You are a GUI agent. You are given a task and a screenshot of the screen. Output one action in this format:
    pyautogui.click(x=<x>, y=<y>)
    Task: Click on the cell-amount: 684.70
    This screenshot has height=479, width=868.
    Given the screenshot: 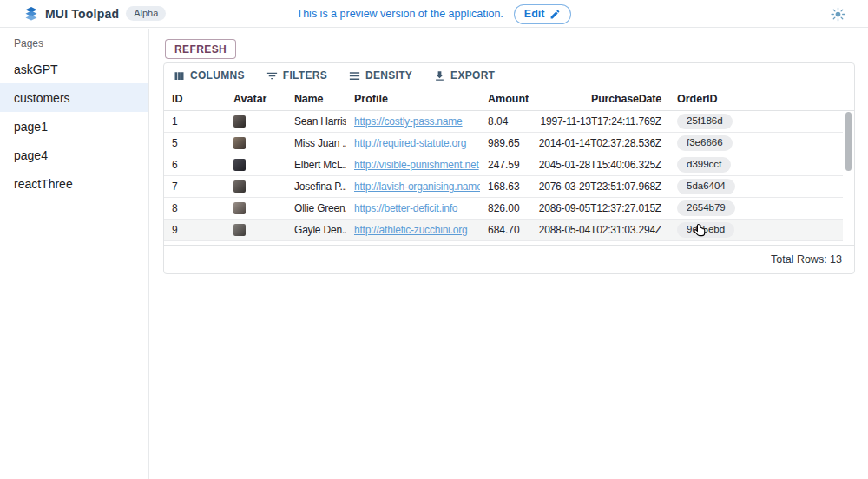 What is the action you would take?
    pyautogui.click(x=507, y=230)
    